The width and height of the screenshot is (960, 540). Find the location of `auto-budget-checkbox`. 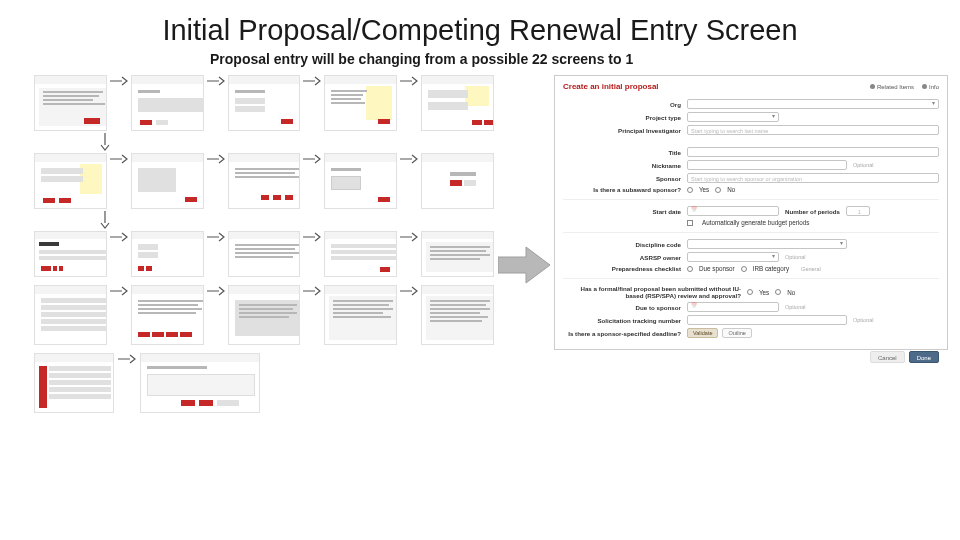

auto-budget-checkbox is located at coordinates (690, 223).